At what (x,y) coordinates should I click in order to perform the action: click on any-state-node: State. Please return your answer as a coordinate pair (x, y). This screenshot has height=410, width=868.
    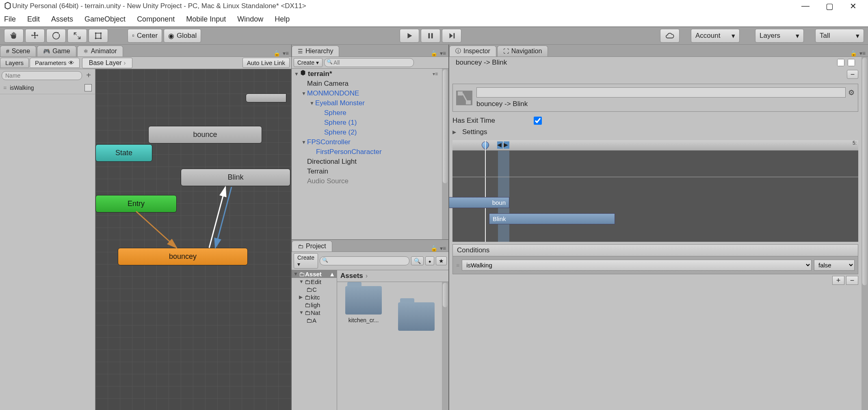
    Looking at the image, I should click on (124, 153).